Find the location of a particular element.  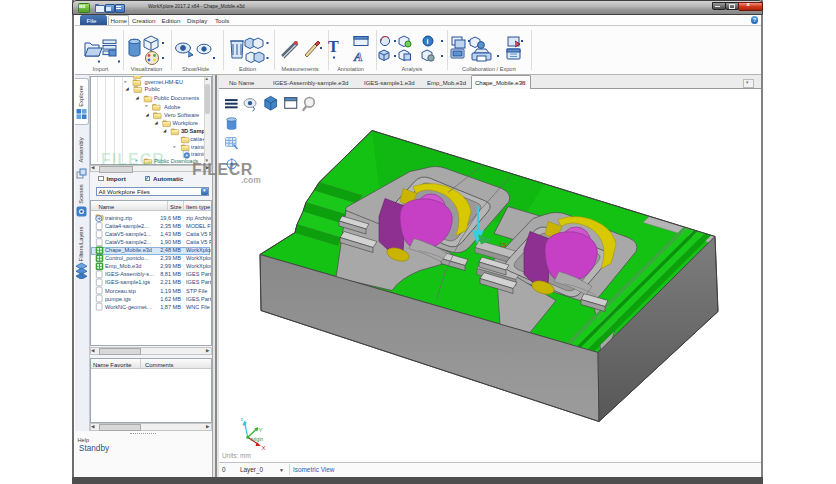

svg-text: T is located at coordinates (334, 46).